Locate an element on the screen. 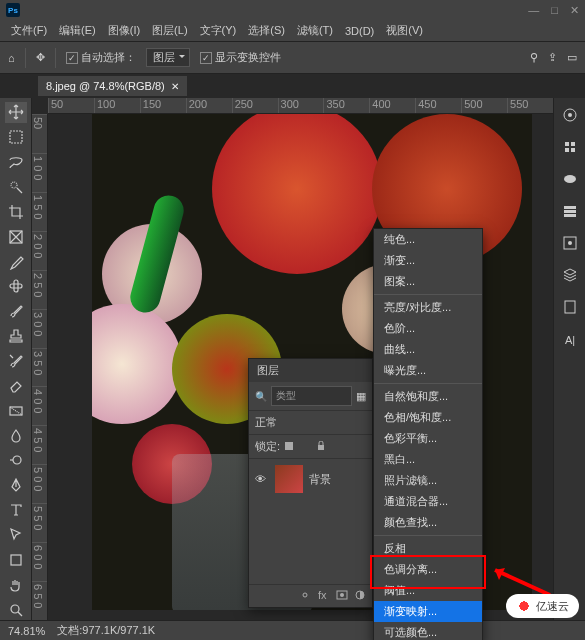 The width and height of the screenshot is (585, 640). menu-brightness-contrast: 亮度/对比度... is located at coordinates (428, 308).